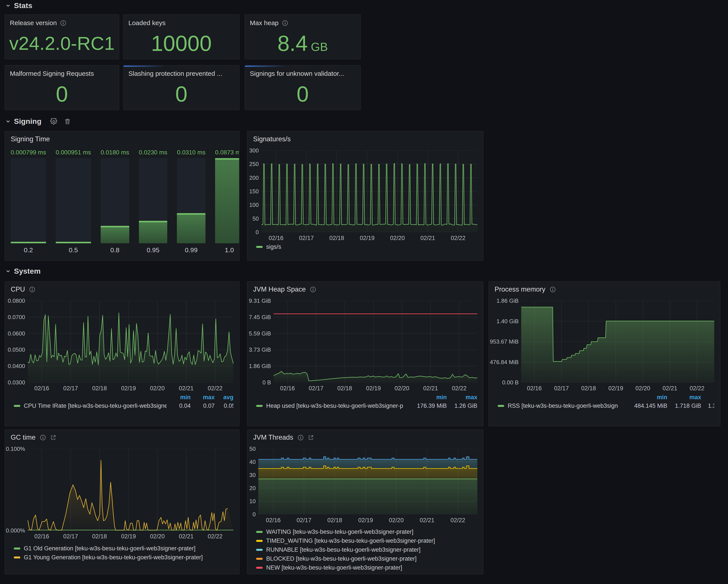 The image size is (728, 584). I want to click on legend-value: 1.718 GiB, so click(684, 406).